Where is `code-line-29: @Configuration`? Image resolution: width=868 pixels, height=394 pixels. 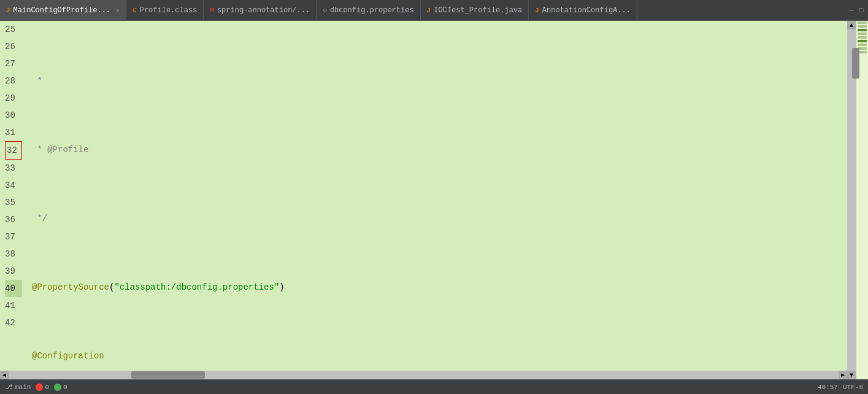 code-line-29: @Configuration is located at coordinates (439, 356).